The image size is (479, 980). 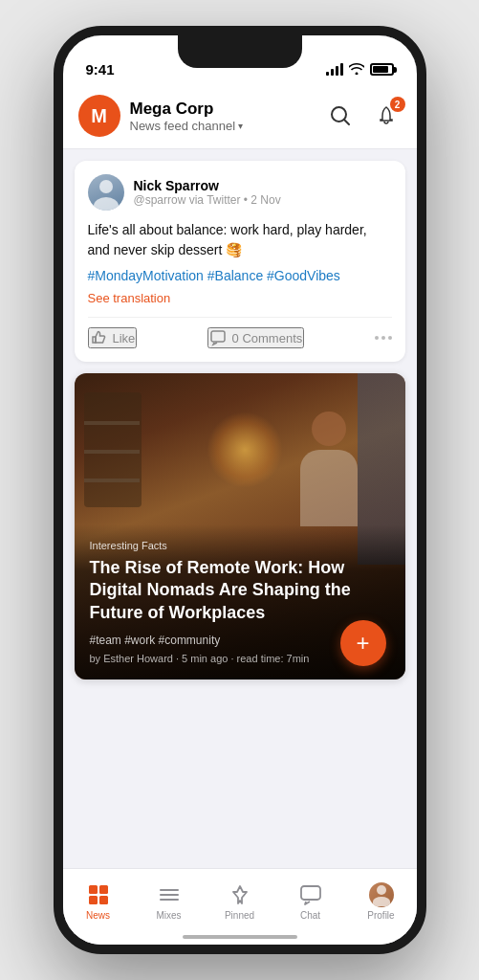 I want to click on company-name: Mega Corp, so click(x=187, y=109).